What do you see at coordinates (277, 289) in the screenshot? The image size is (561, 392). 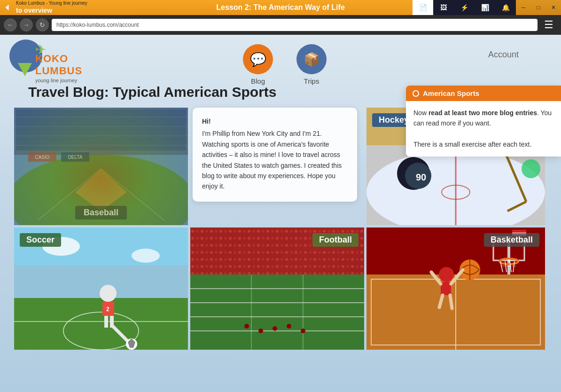 I see `football-card: Football` at bounding box center [277, 289].